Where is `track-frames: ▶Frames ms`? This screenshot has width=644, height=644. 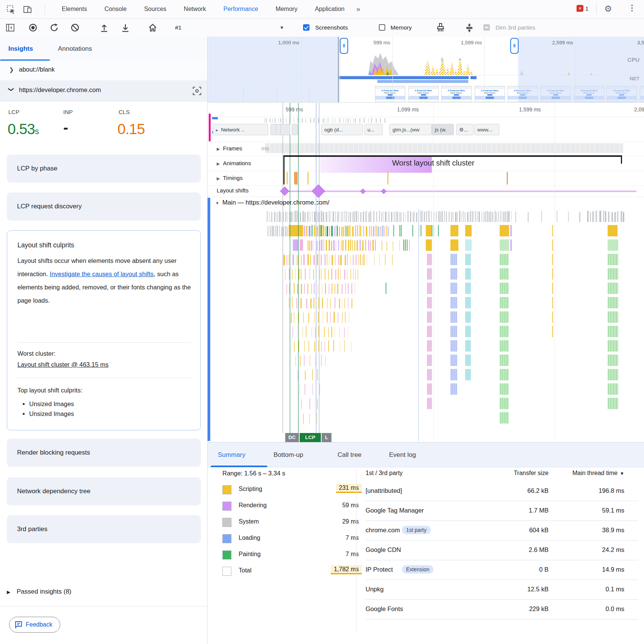
track-frames: ▶Frames ms is located at coordinates (426, 149).